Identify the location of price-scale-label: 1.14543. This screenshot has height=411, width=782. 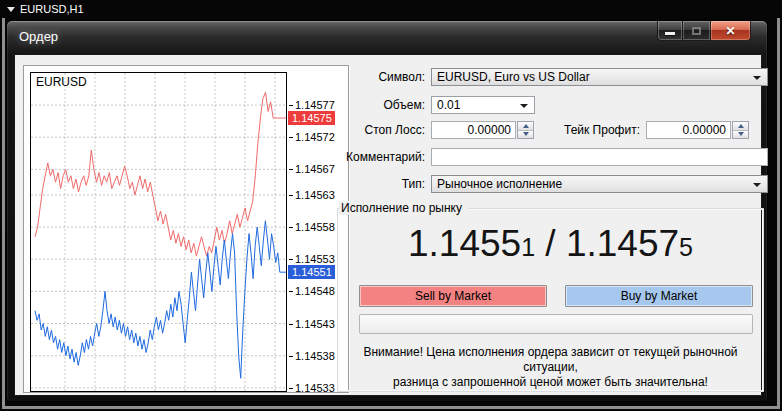
(315, 324).